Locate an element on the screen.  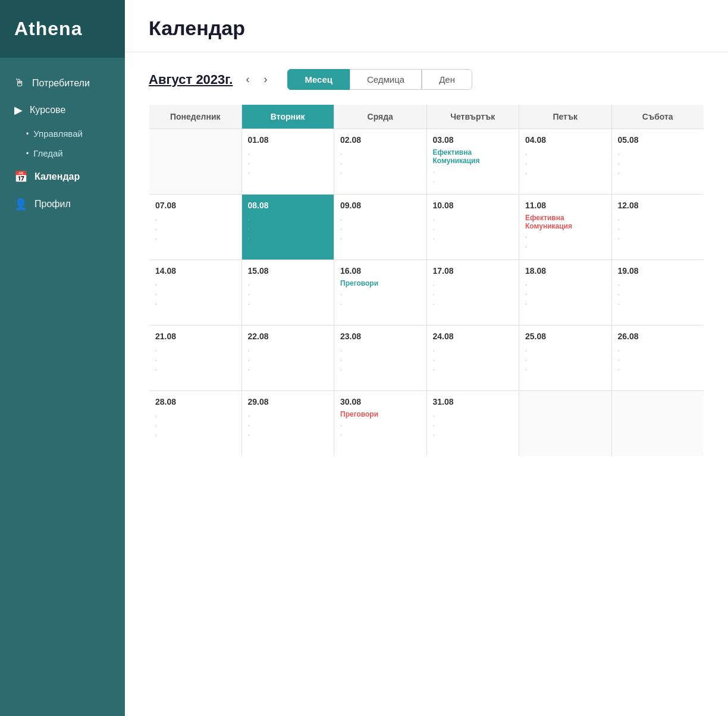
sidebar-item-watch: Гледай is located at coordinates (62, 154).